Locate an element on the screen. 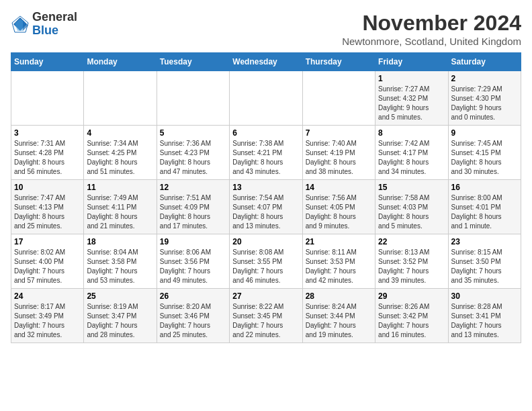  weekday-header-cell: Wednesday is located at coordinates (266, 62).